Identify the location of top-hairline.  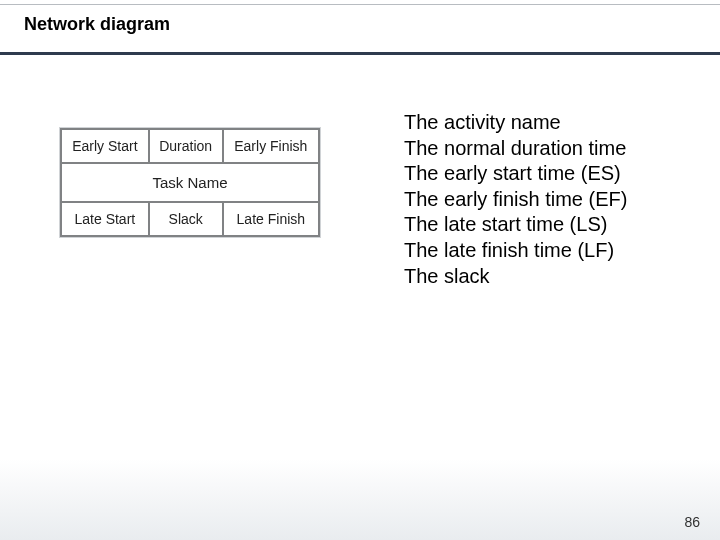
(360, 4).